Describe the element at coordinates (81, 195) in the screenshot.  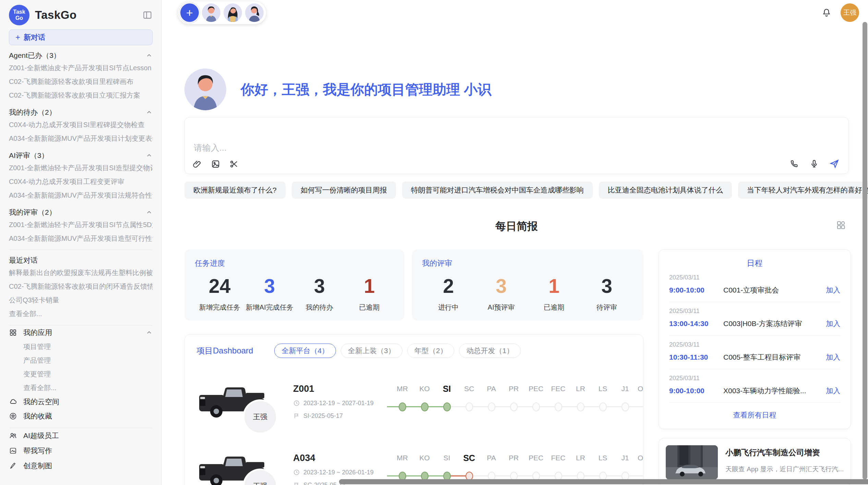
I see `conversation-item: A034-全新新能源MUV产品开发项目法规符合性评审` at that location.